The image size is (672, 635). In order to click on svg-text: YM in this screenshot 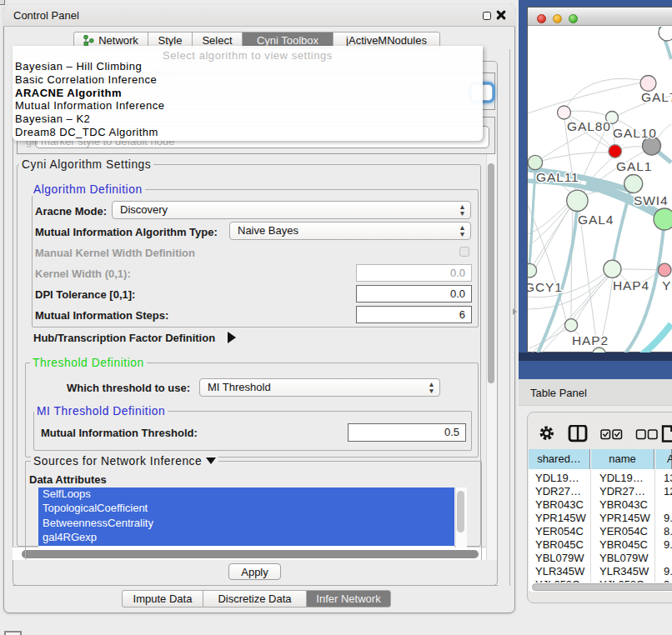, I will do `click(667, 285)`.